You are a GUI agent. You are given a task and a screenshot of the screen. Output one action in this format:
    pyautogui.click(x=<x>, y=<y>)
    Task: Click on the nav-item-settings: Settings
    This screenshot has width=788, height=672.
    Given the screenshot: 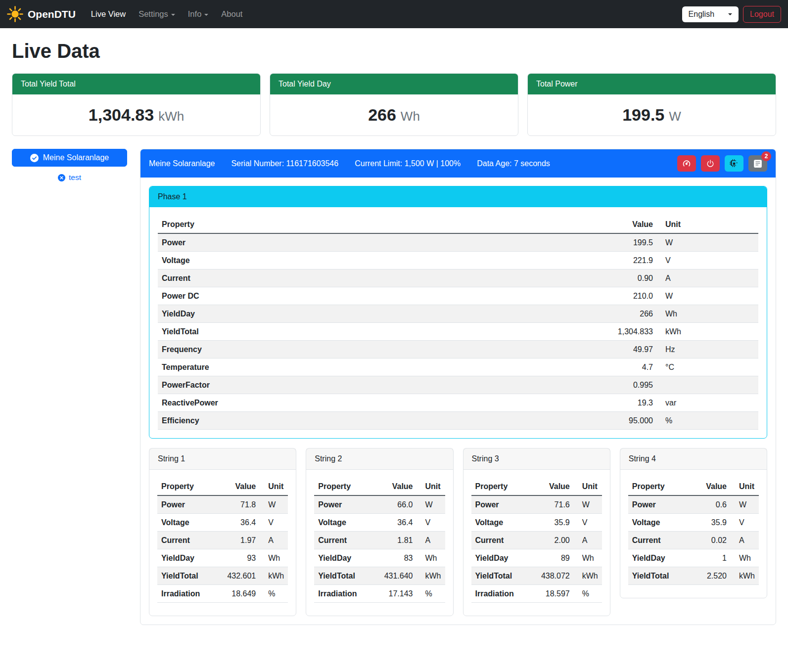 What is the action you would take?
    pyautogui.click(x=157, y=14)
    